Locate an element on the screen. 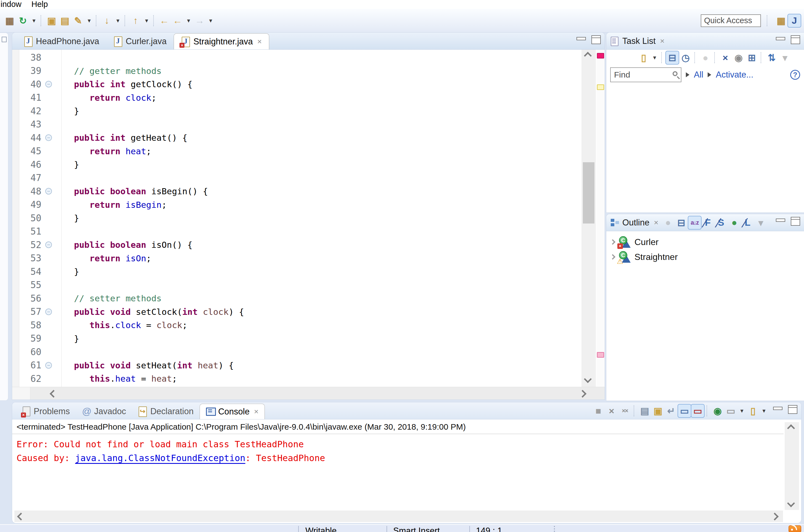 Image resolution: width=804 pixels, height=532 pixels. code-text: this.clock = clock; is located at coordinates (317, 325).